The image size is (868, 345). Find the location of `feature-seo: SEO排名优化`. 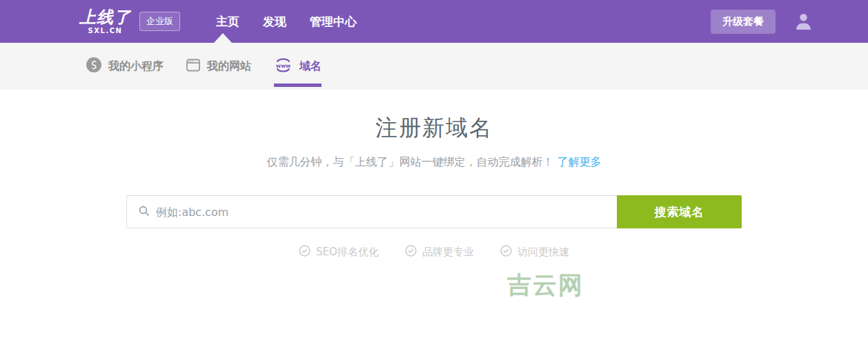

feature-seo: SEO排名优化 is located at coordinates (339, 253).